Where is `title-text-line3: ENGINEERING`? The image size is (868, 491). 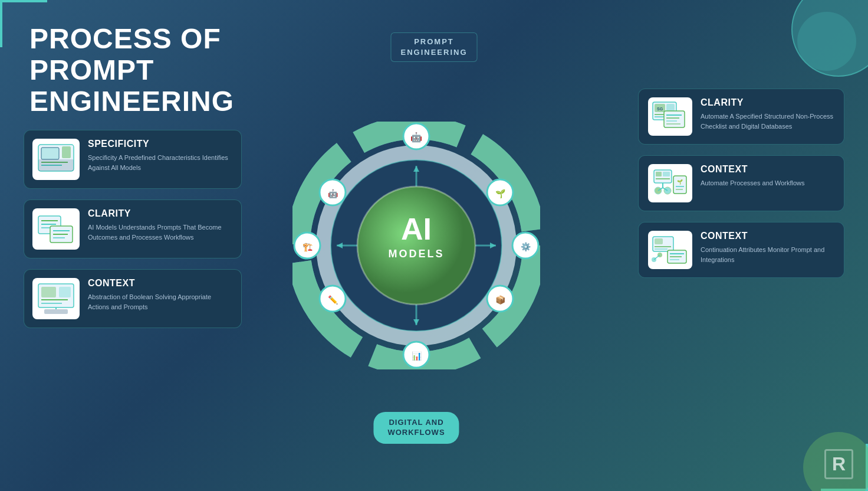
title-text-line3: ENGINEERING is located at coordinates (132, 102).